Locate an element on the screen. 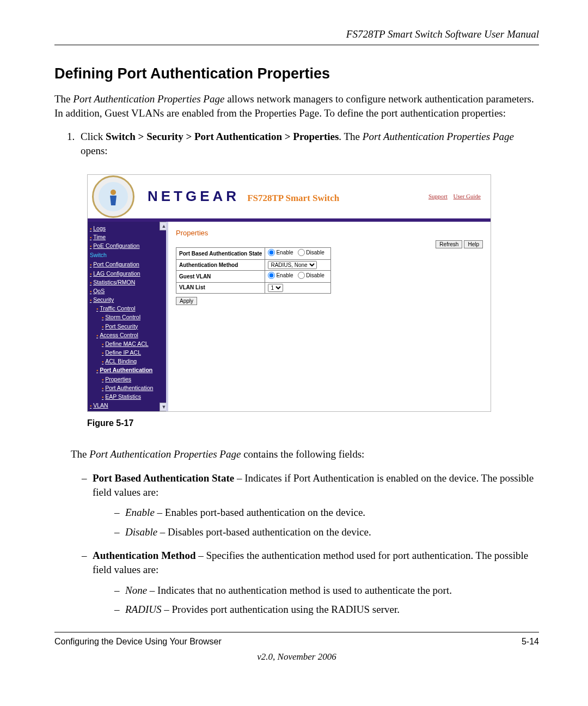 The height and width of the screenshot is (706, 588). sidebar-item-portauth2: Port Authentication is located at coordinates (128, 388).